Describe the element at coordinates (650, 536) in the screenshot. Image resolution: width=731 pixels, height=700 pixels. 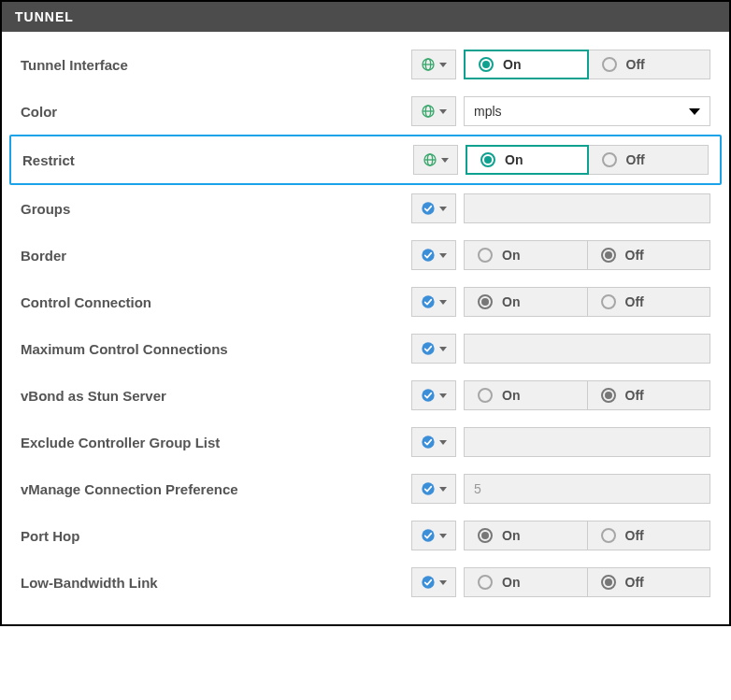
I see `radio-off-port_hop: Off` at that location.